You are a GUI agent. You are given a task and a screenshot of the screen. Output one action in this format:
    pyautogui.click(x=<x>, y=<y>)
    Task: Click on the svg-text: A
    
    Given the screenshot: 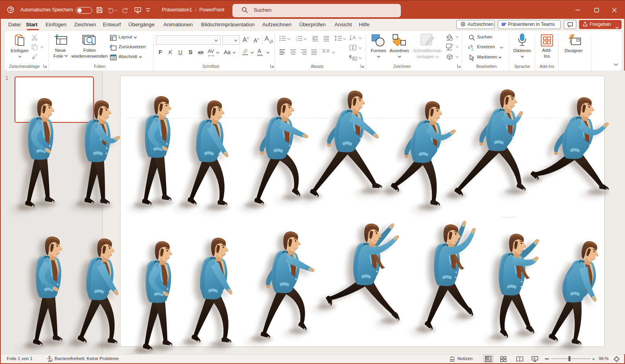 What is the action you would take?
    pyautogui.click(x=354, y=38)
    